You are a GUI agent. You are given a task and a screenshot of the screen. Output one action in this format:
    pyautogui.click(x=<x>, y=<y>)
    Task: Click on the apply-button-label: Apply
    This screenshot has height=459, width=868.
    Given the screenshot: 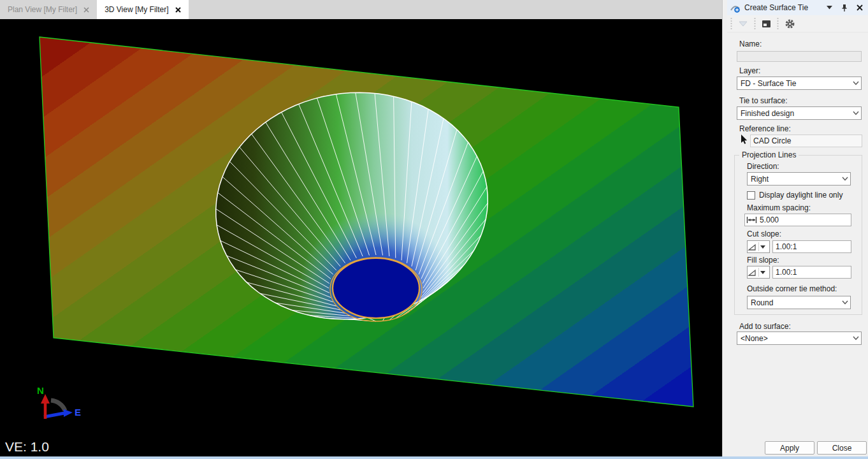 What is the action you would take?
    pyautogui.click(x=790, y=448)
    